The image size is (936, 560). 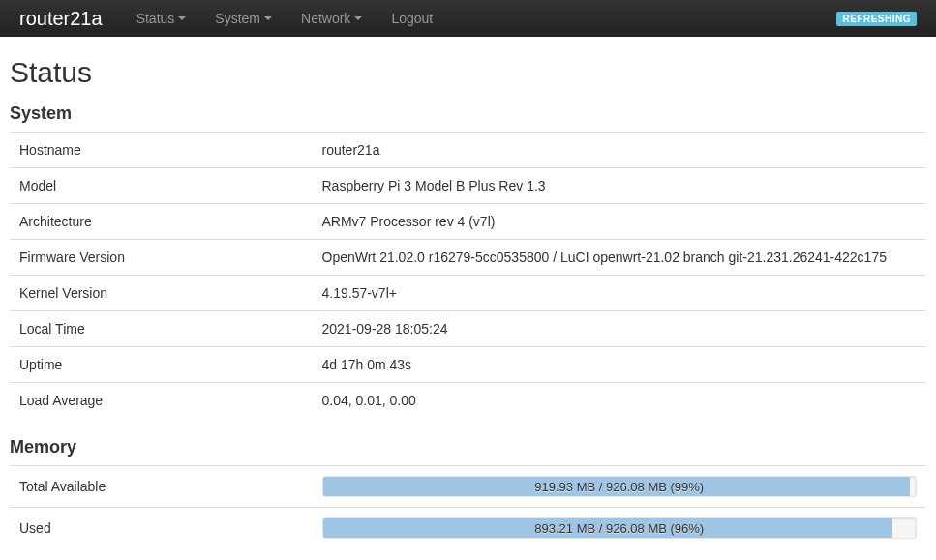 What do you see at coordinates (412, 18) in the screenshot?
I see `nav-logout-label: Logout` at bounding box center [412, 18].